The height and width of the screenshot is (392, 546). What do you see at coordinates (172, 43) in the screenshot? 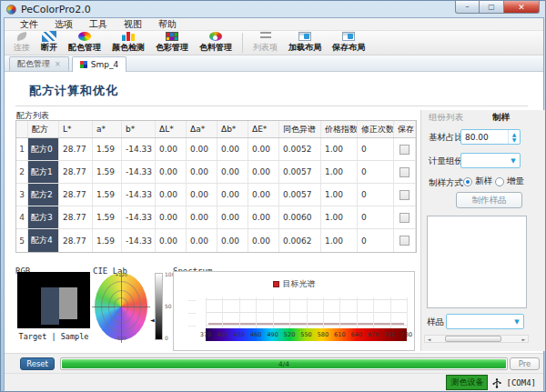
I see `toolbar-button-4: 色彩管理` at bounding box center [172, 43].